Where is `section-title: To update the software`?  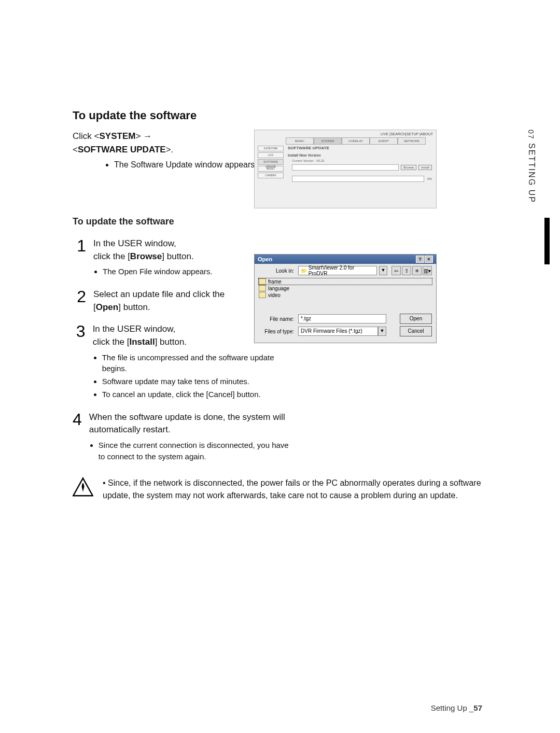 section-title: To update the software is located at coordinates (296, 116).